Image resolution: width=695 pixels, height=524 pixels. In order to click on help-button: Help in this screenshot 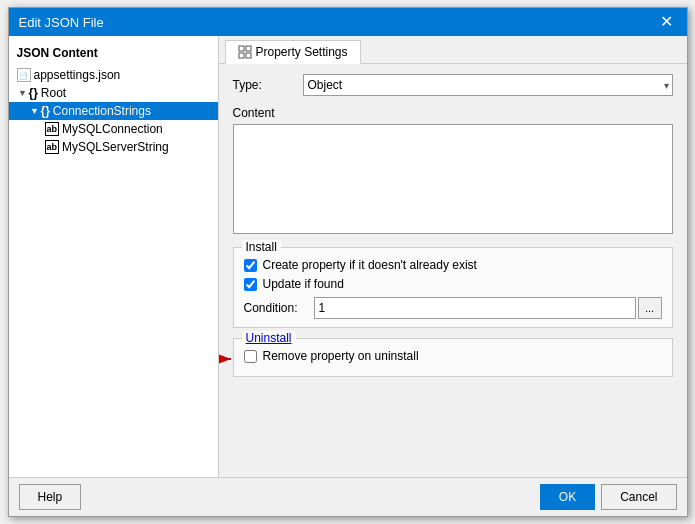, I will do `click(50, 497)`.